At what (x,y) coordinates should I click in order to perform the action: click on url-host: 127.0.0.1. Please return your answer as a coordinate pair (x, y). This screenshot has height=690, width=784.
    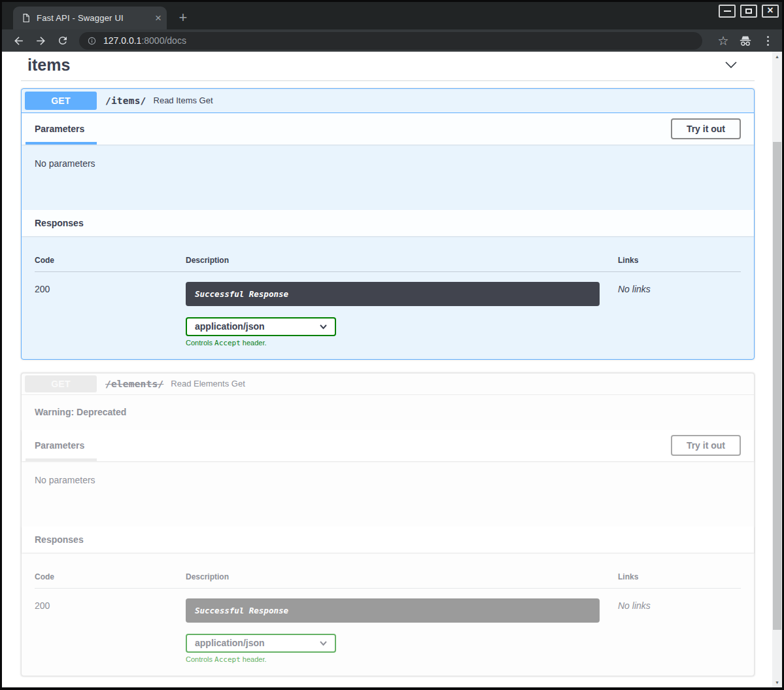
    Looking at the image, I should click on (122, 41).